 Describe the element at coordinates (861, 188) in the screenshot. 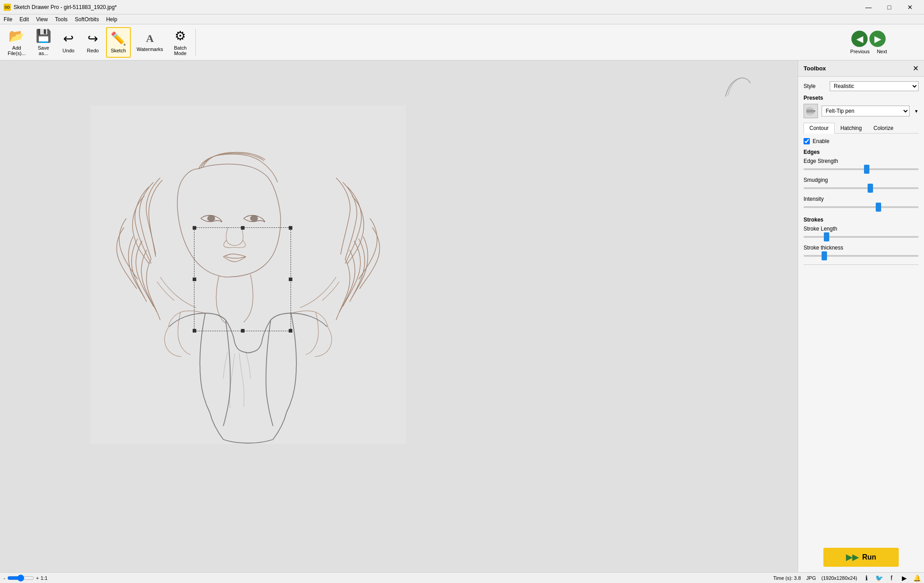

I see `smudging-bg` at that location.